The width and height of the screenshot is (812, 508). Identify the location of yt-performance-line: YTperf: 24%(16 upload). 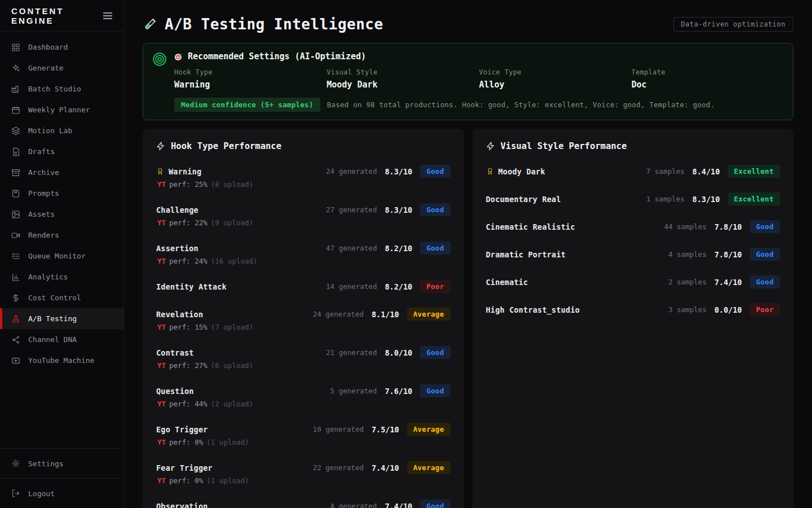
(303, 261).